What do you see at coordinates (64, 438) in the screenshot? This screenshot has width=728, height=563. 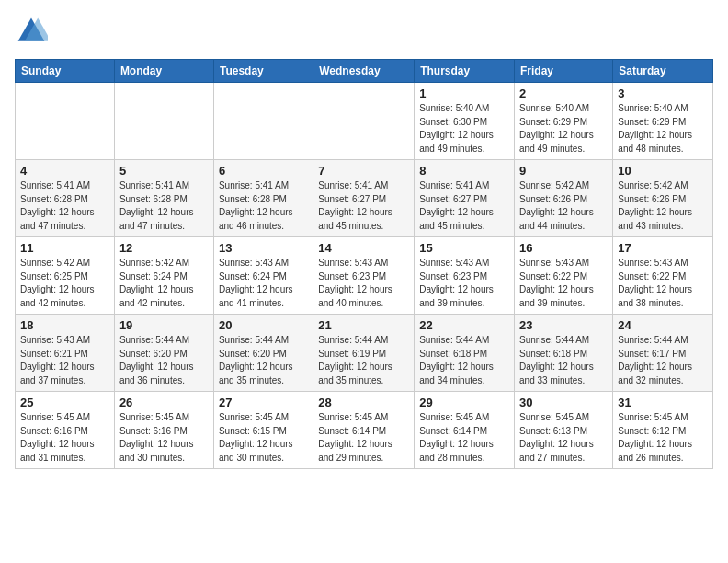 I see `day-info: Sunrise: 5:45 AMSunset: 6:16 PMDaylight:…` at bounding box center [64, 438].